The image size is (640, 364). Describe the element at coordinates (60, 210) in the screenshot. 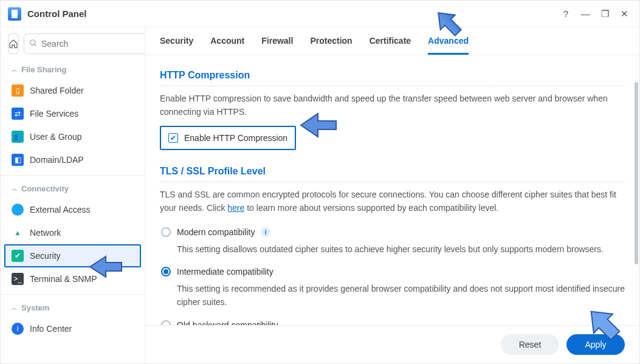

I see `sidebar-item-label: External Access` at that location.